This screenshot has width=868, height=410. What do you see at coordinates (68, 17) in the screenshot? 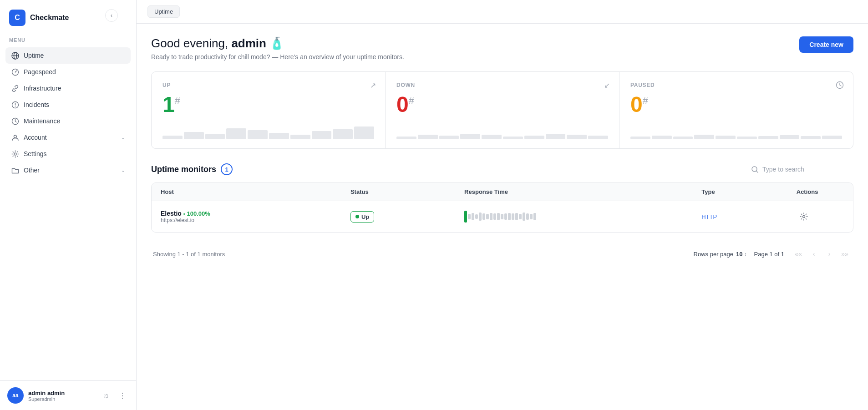
I see `logo-area: C Checkmate ‹` at bounding box center [68, 17].